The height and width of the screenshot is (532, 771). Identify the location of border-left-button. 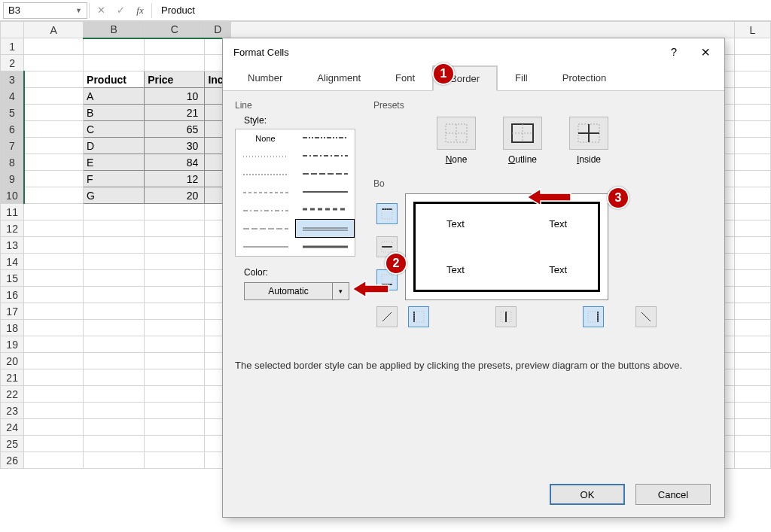
(419, 317).